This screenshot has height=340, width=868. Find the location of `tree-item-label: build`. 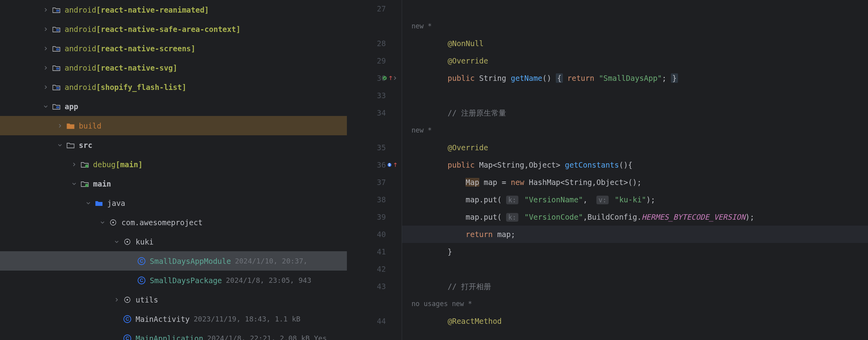

tree-item-label: build is located at coordinates (90, 126).